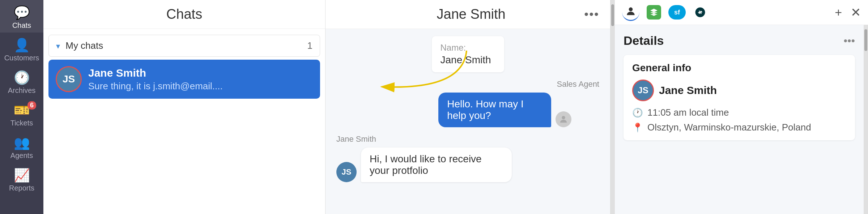 The height and width of the screenshot is (214, 868). What do you see at coordinates (184, 14) in the screenshot?
I see `chats-panel-title: Chats` at bounding box center [184, 14].